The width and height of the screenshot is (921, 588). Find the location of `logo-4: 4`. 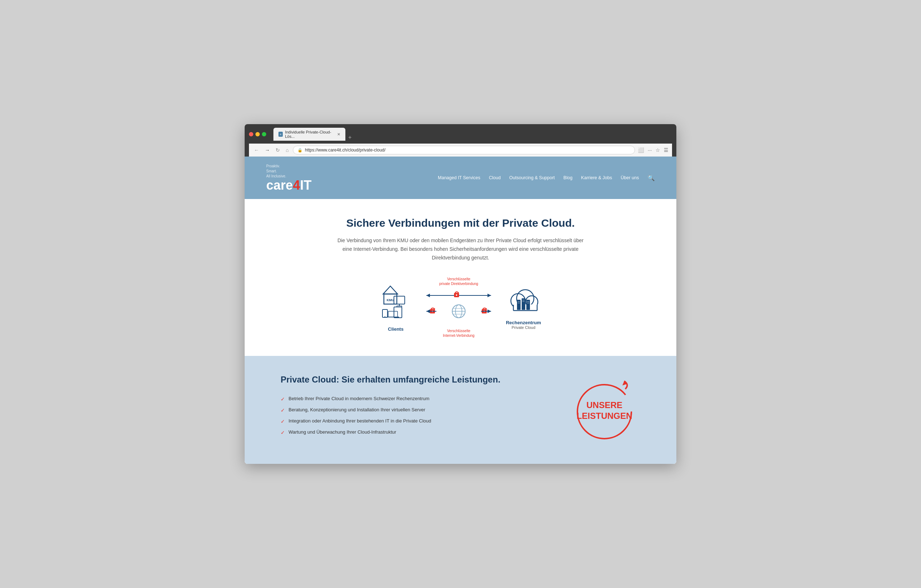

logo-4: 4 is located at coordinates (296, 185).